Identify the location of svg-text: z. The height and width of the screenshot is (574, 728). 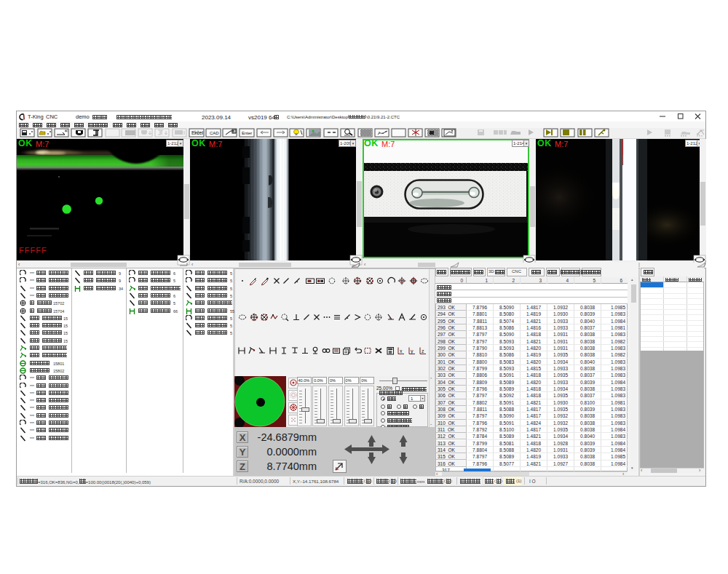
(423, 351).